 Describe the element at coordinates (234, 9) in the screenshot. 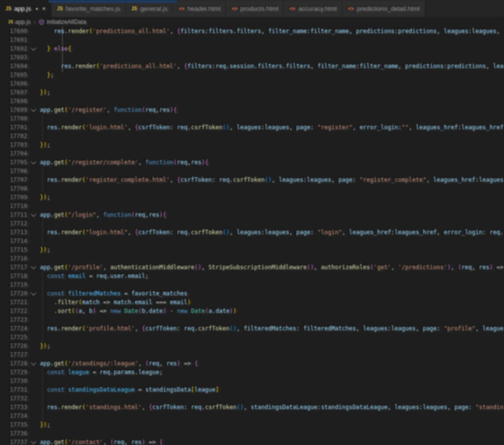

I see `html-file-icon: <>` at that location.